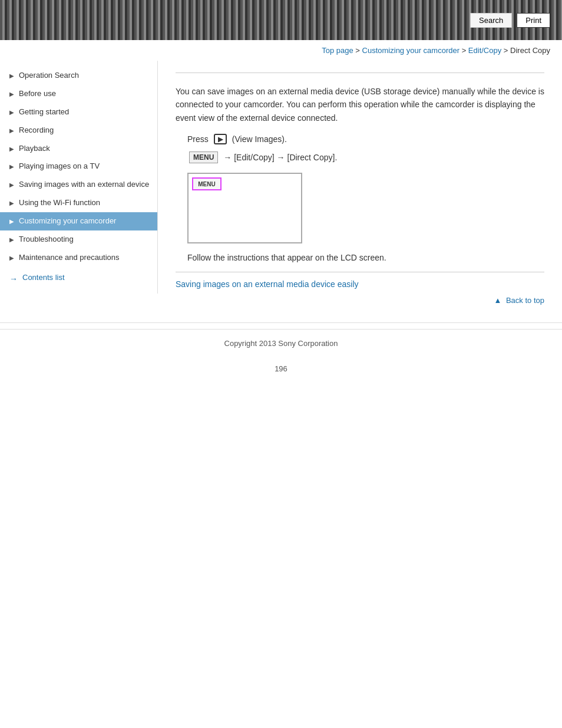 This screenshot has width=562, height=728. What do you see at coordinates (67, 222) in the screenshot?
I see `sidebar-item-label: Customizing your camcorder` at bounding box center [67, 222].